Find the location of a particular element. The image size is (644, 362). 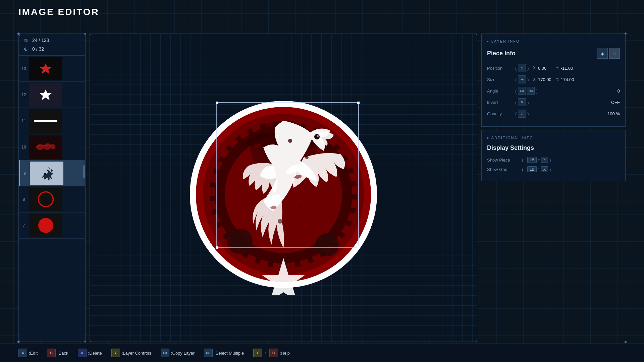

size-row: Size ( ✛ ) X: 170.00 Y: 174.00 is located at coordinates (553, 79).